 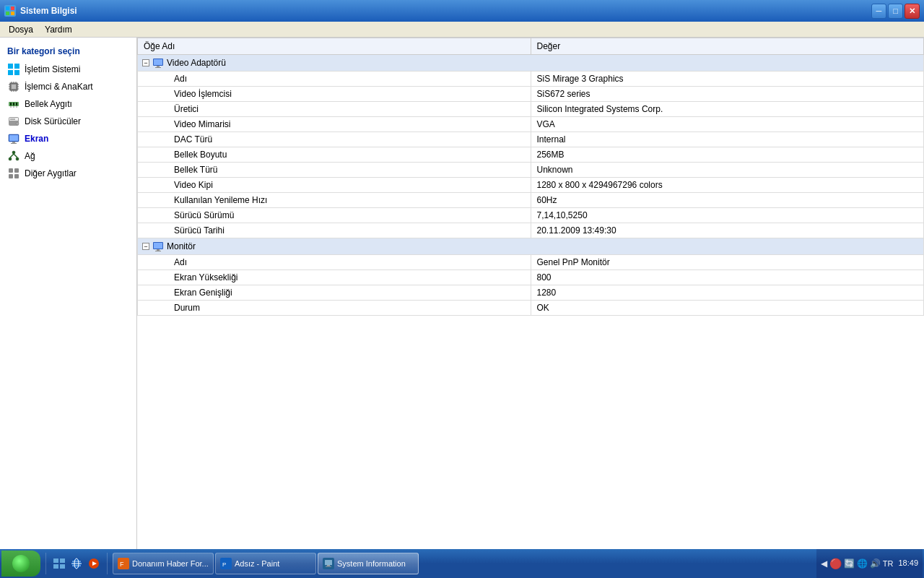 I want to click on table-row: AdıGenel PnP Monitör, so click(x=531, y=263).